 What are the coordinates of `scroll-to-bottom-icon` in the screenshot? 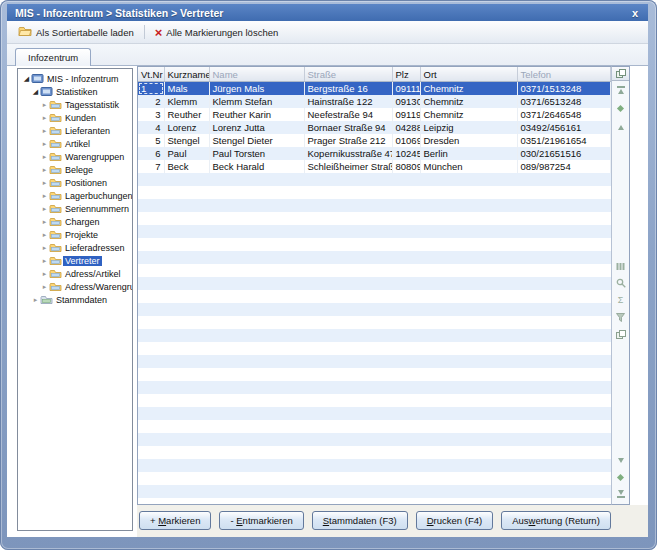 It's located at (620, 494).